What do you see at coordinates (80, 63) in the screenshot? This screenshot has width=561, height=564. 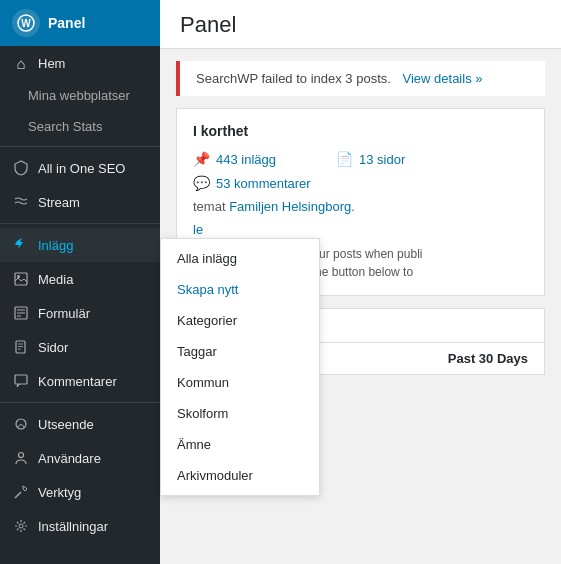 I see `sidebar-item-hem: ⌂ Hem` at bounding box center [80, 63].